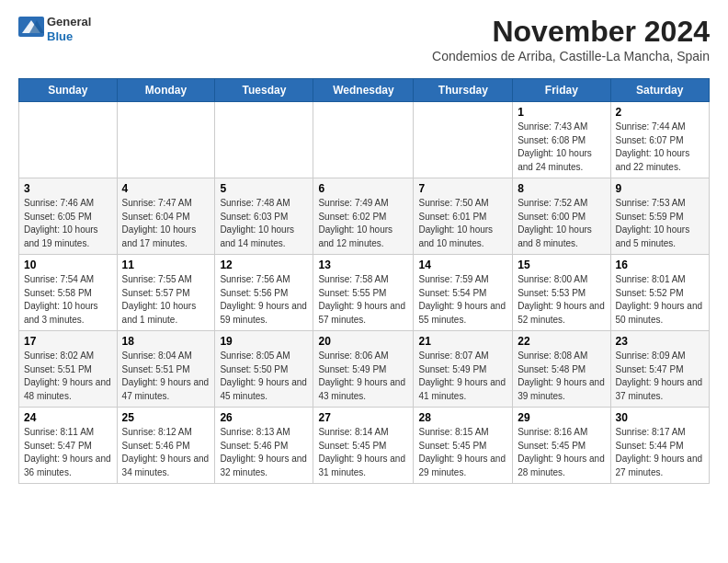 Image resolution: width=728 pixels, height=563 pixels. I want to click on day-info: Sunrise: 8:05 AM Sunset: 5:50 PM Dayligh…, so click(264, 376).